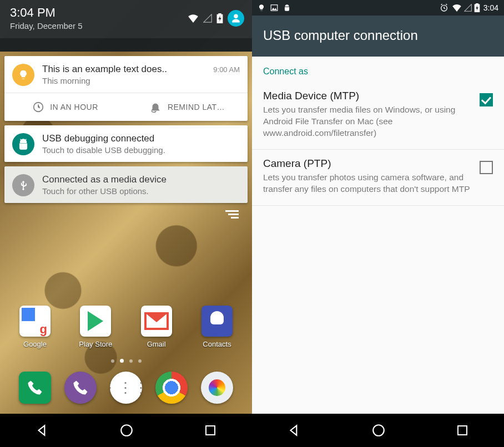 The width and height of the screenshot is (504, 447). What do you see at coordinates (217, 321) in the screenshot?
I see `contacts-icon` at bounding box center [217, 321].